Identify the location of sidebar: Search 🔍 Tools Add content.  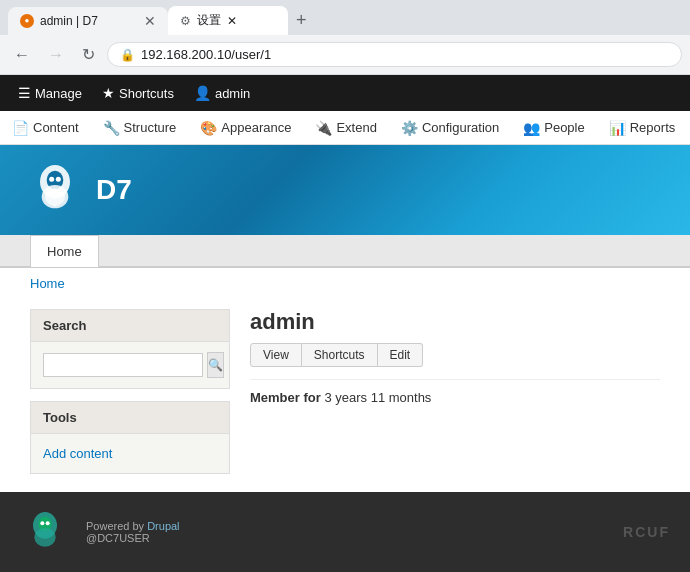
(130, 398).